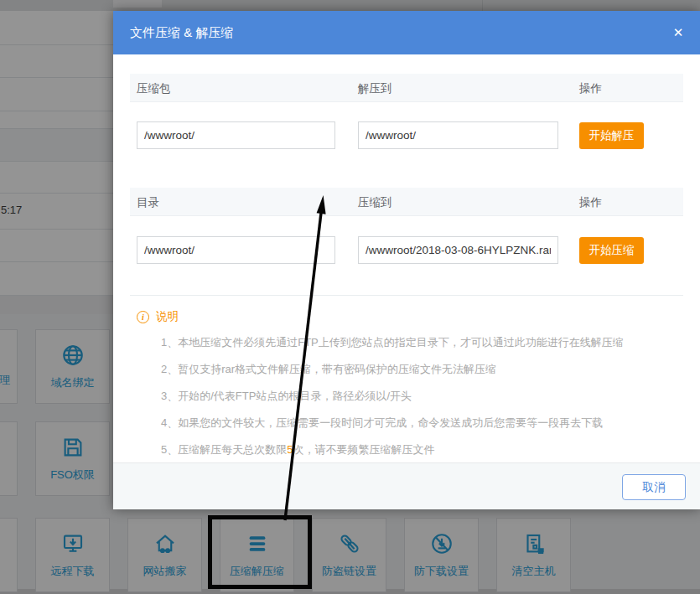 This screenshot has height=594, width=700. I want to click on compress-section-header: 目录 压缩到 操作, so click(407, 202).